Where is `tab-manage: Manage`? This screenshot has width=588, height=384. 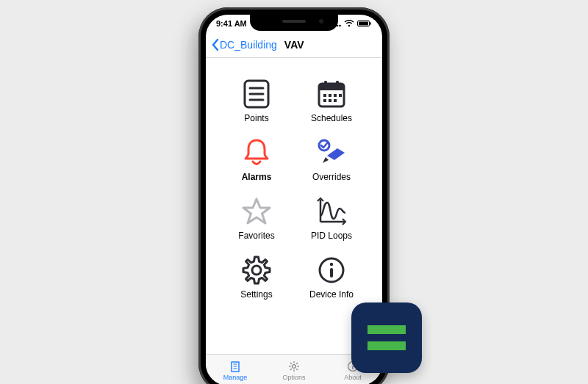
tab-manage: Manage is located at coordinates (235, 369).